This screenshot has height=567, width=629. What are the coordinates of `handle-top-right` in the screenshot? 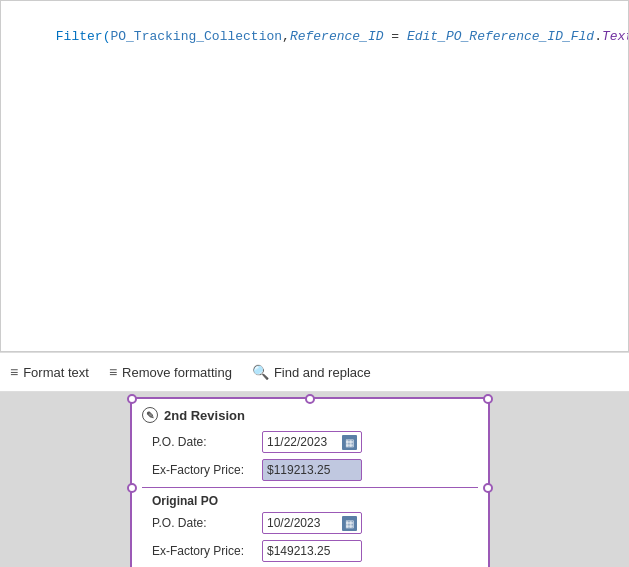 It's located at (488, 399).